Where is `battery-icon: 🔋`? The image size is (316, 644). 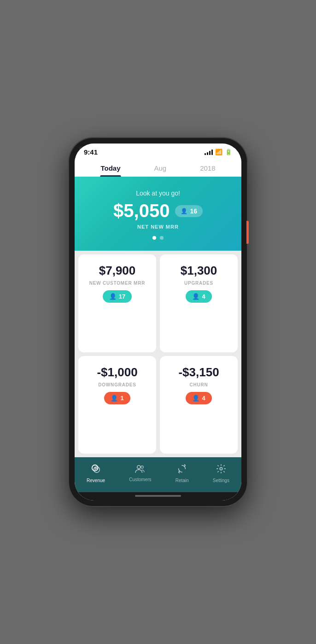 battery-icon: 🔋 is located at coordinates (228, 152).